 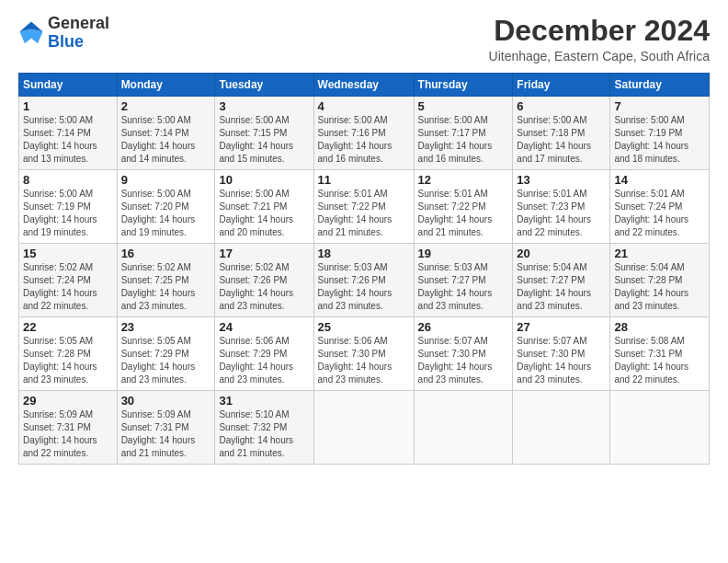 What do you see at coordinates (79, 23) in the screenshot?
I see `logo-text-general: General` at bounding box center [79, 23].